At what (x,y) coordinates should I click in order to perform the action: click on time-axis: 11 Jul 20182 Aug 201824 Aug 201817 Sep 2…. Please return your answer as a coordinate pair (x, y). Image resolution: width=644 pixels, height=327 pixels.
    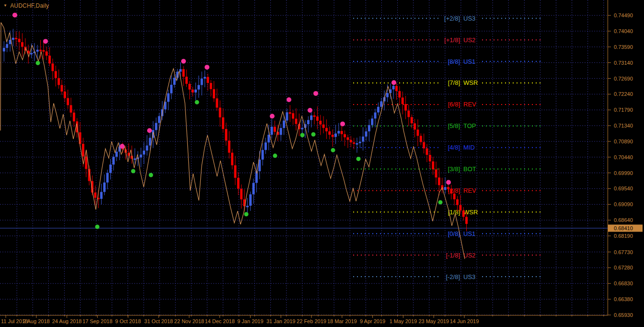
    Looking at the image, I should click on (302, 320).